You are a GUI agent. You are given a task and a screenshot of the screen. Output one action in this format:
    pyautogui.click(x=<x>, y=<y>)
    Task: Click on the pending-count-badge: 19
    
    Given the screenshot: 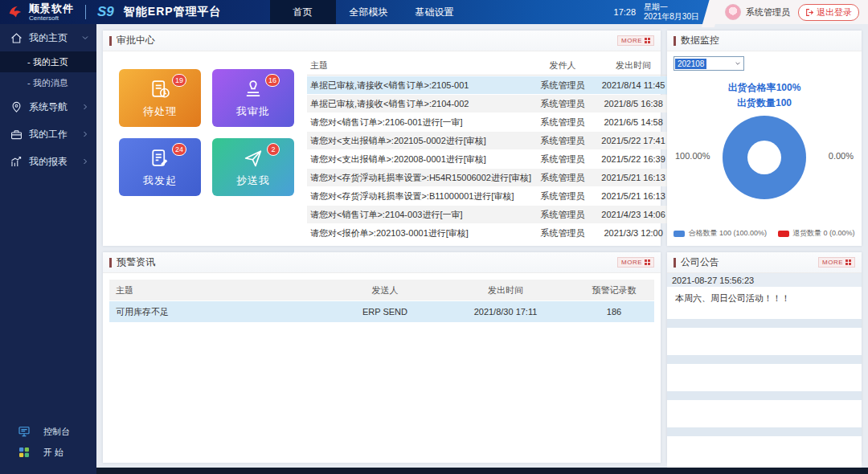 What is the action you would take?
    pyautogui.click(x=179, y=80)
    